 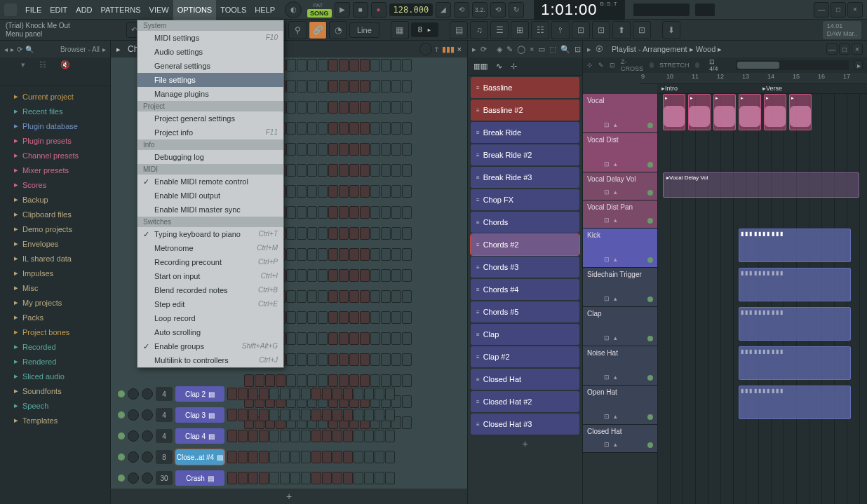 I want to click on browser-item: ▸Demo projects, so click(x=55, y=229).